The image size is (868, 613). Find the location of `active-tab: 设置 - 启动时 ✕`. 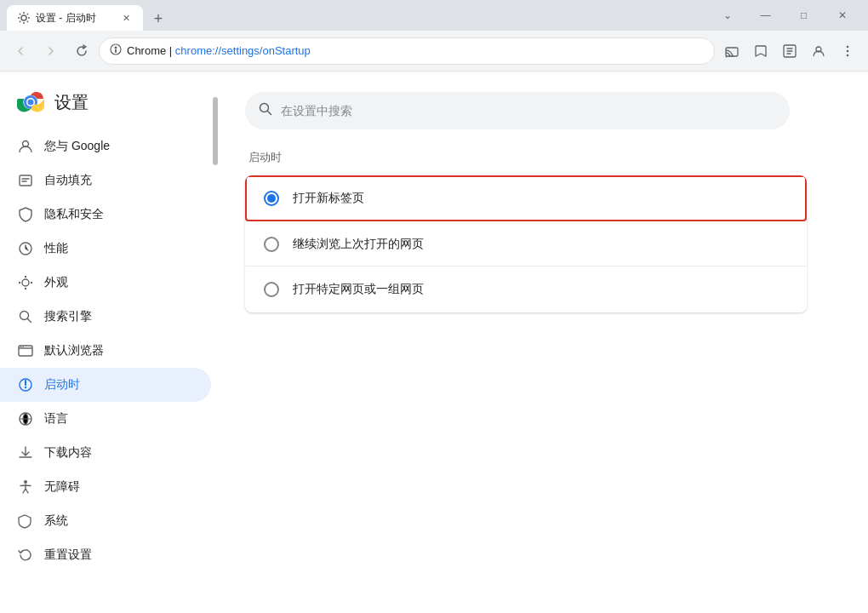

active-tab: 设置 - 启动时 ✕ is located at coordinates (75, 18).